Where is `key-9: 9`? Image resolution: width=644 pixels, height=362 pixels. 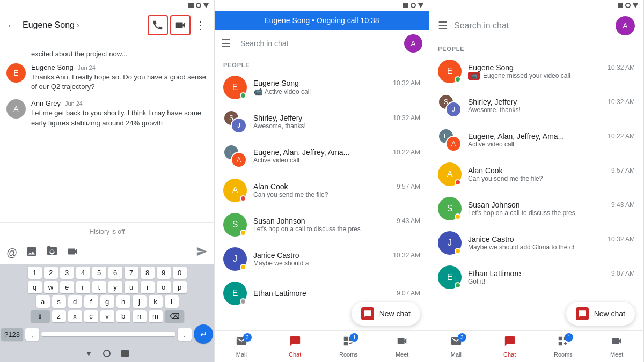
key-9: 9 is located at coordinates (164, 272).